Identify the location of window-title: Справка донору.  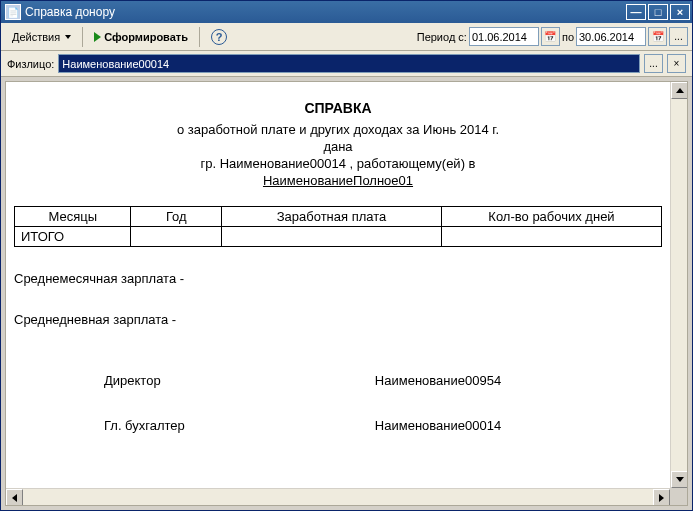
(70, 12).